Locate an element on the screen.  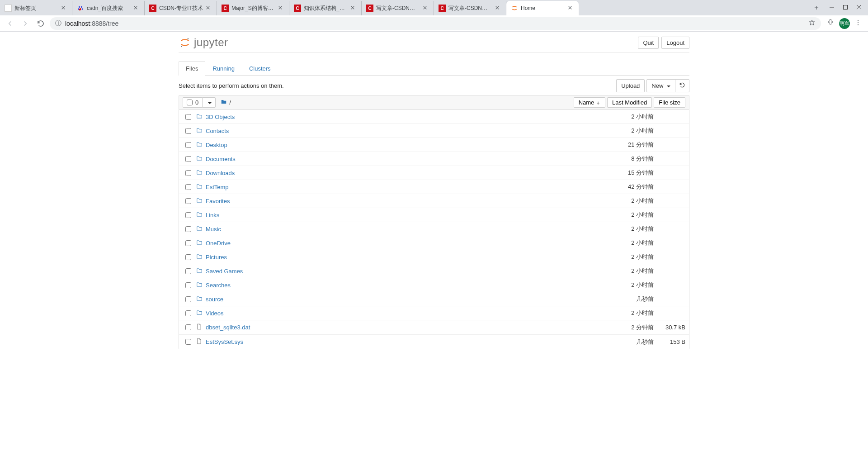
browser-tab: CCSDN-专业IT技术 is located at coordinates (181, 8).